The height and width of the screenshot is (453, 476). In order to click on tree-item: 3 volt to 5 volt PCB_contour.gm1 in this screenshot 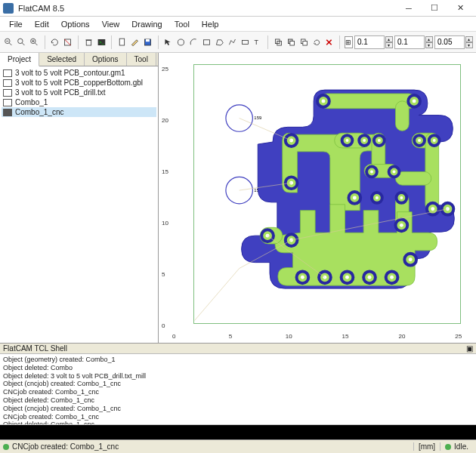, I will do `click(79, 72)`.